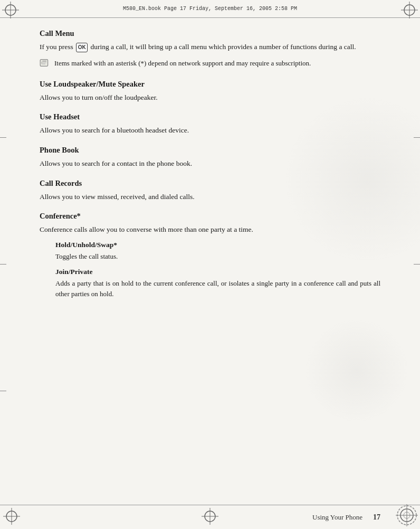 This screenshot has height=529, width=420. Describe the element at coordinates (417, 137) in the screenshot. I see `edge-mark-right-top` at that location.